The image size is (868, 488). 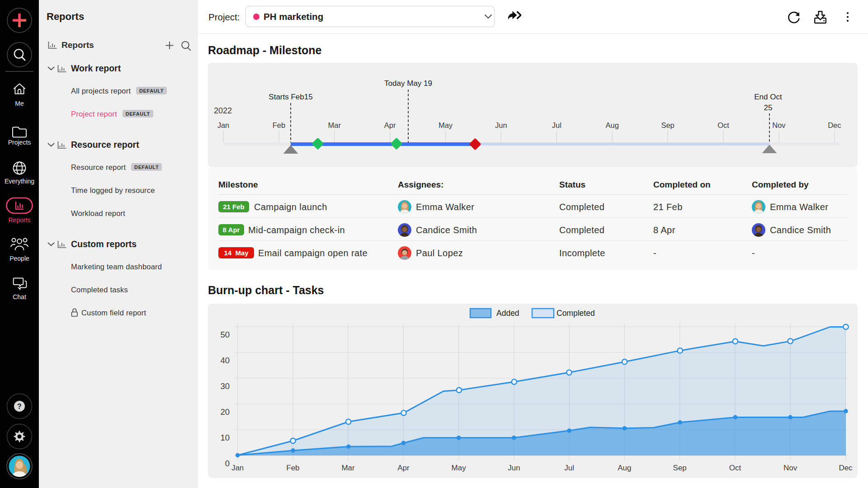 What do you see at coordinates (225, 412) in the screenshot?
I see `svg-text: 20` at bounding box center [225, 412].